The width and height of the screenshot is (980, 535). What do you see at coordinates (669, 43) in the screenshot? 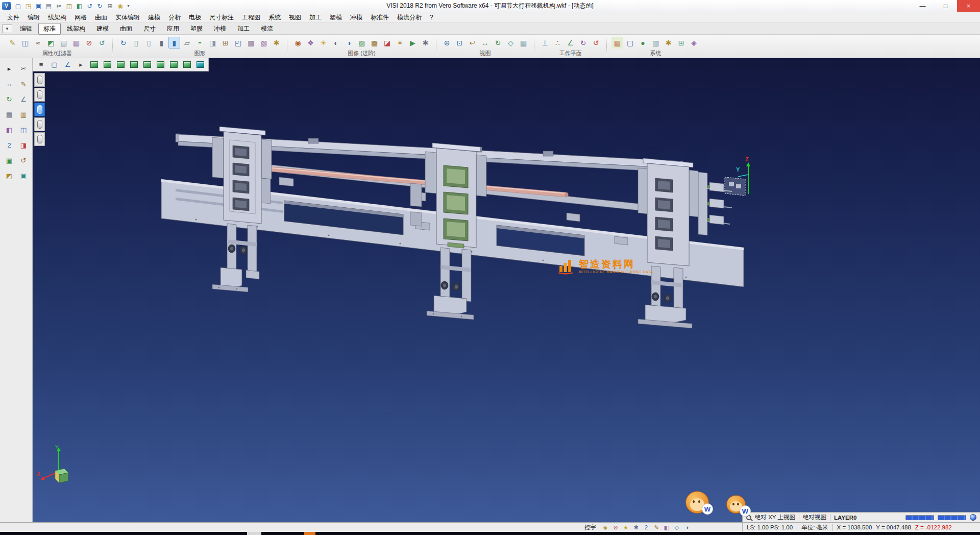
I see `snap-settings-icon: ✱` at bounding box center [669, 43].